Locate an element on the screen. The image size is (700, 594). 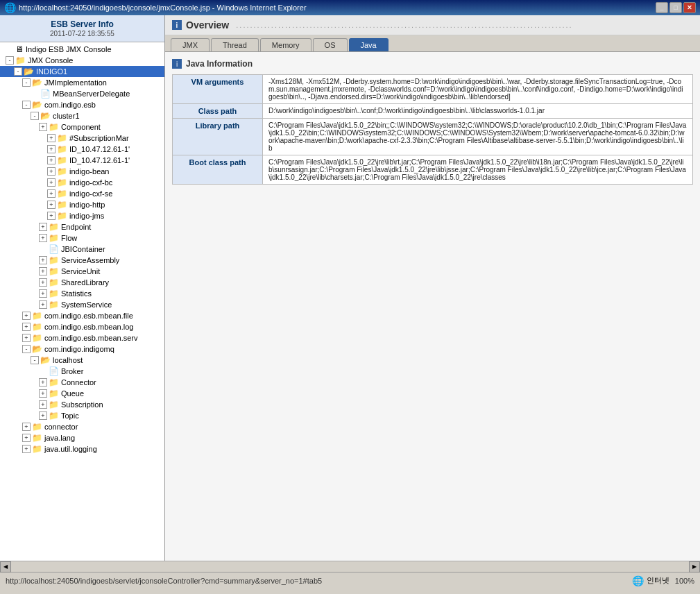
tab-os: OS is located at coordinates (330, 44).